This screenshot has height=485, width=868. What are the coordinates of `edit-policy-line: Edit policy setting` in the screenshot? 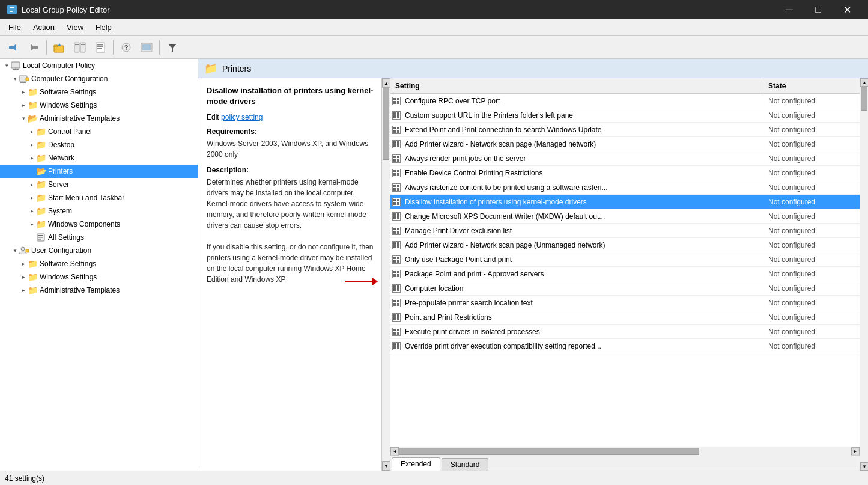 It's located at (292, 117).